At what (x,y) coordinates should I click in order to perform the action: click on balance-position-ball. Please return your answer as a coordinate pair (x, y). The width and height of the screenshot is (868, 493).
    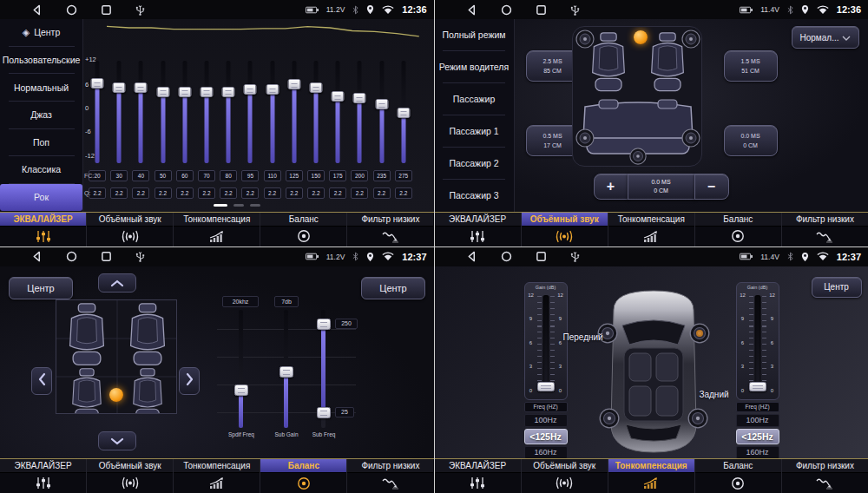
    Looking at the image, I should click on (116, 395).